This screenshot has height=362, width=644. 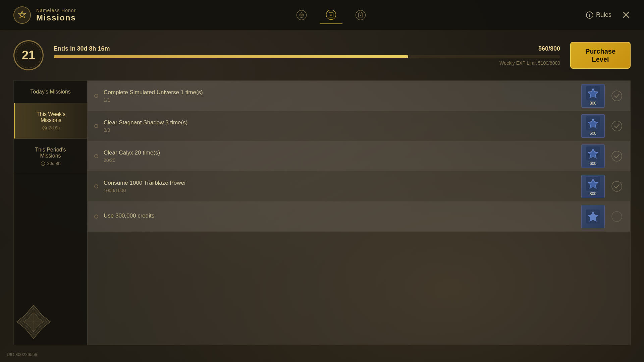 I want to click on mission-text: Consume 1000 Trailblaze Power 1000/1000, so click(x=340, y=186).